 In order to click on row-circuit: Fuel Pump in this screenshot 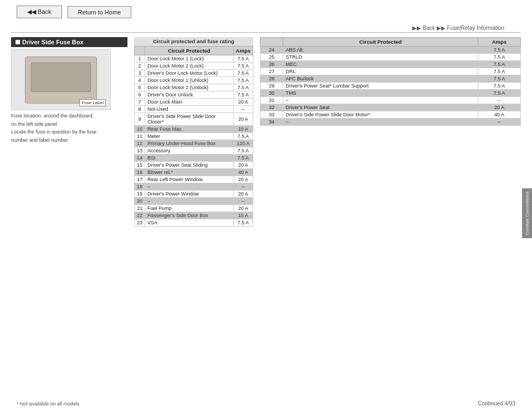, I will do `click(190, 208)`.